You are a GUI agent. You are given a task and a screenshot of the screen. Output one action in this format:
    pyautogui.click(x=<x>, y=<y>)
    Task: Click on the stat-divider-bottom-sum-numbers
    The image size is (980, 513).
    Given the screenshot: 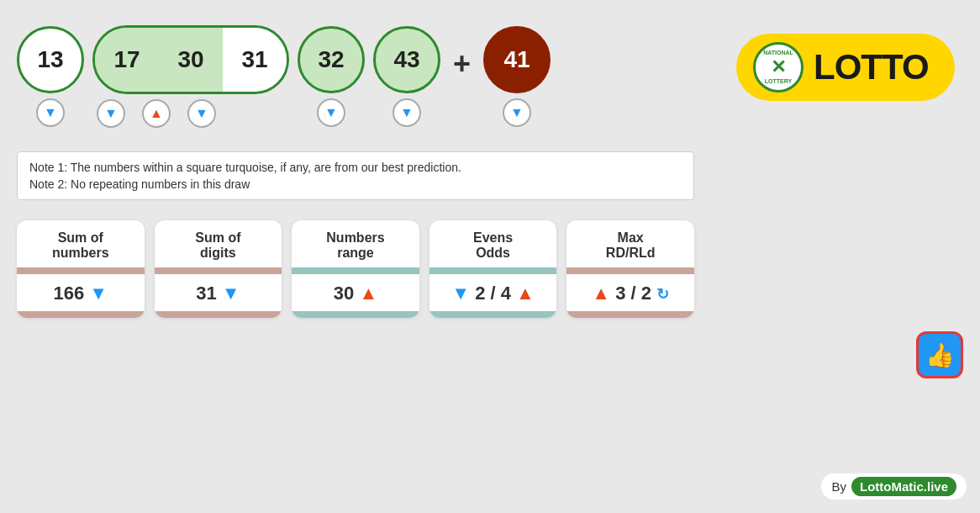 What is the action you would take?
    pyautogui.click(x=81, y=315)
    